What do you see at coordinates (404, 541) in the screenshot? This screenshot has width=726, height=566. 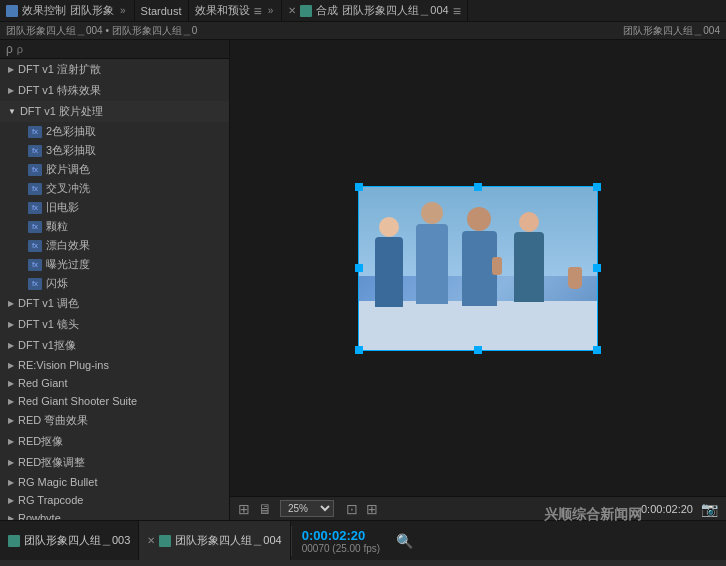 I see `bottom-search-icon: 🔍` at bounding box center [404, 541].